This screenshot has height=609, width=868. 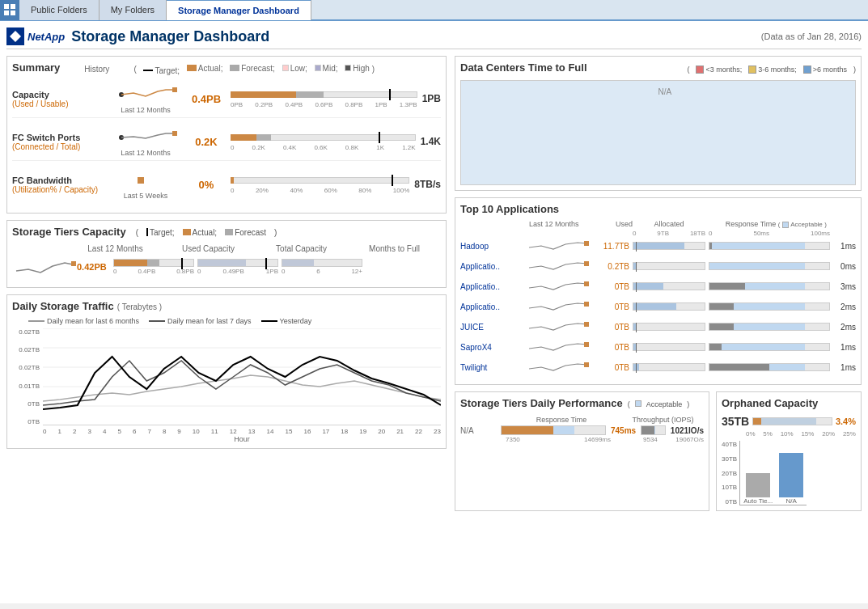 What do you see at coordinates (658, 307) in the screenshot?
I see `top10-rows: Hadoop 11.7TB 1ms Applicatio.. 0.2TB` at bounding box center [658, 307].